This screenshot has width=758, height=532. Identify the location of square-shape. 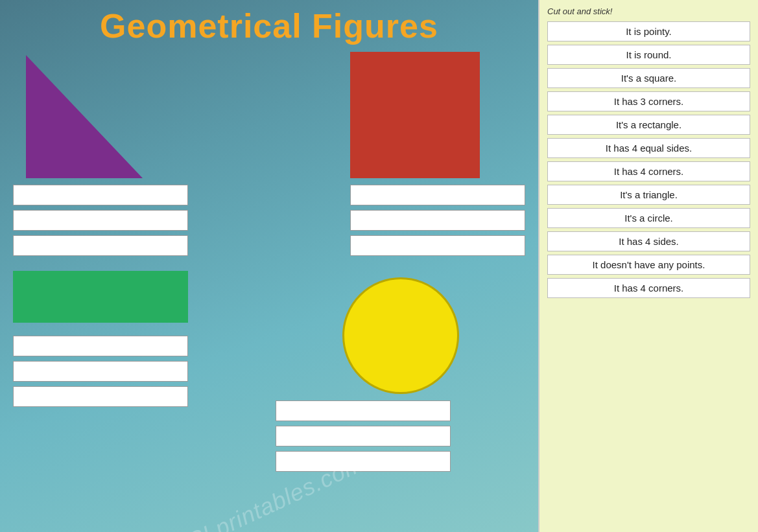
(415, 115).